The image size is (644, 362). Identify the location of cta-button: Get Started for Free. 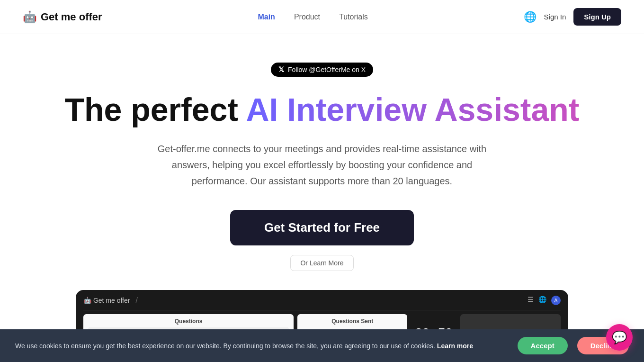
(322, 227).